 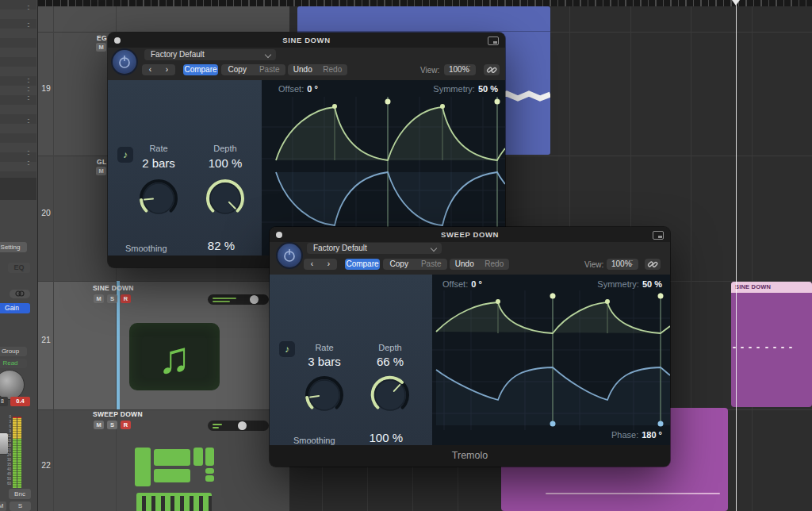 What do you see at coordinates (46, 88) in the screenshot?
I see `track-number: 19` at bounding box center [46, 88].